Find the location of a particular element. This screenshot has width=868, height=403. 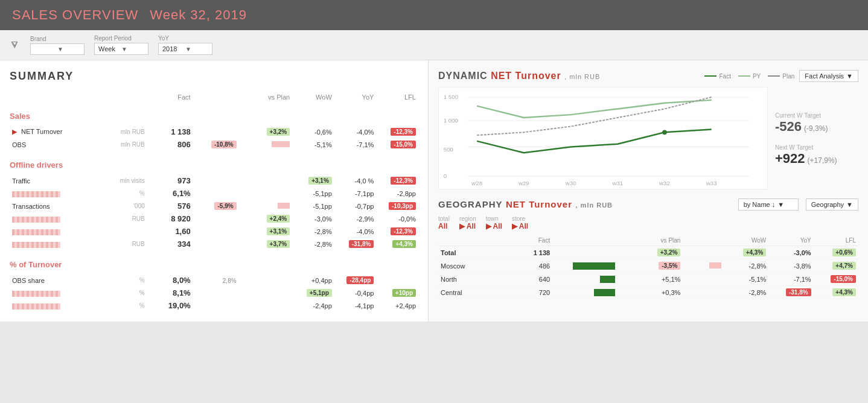

page-header: SALES OVERVIEW Week 32, 2019 is located at coordinates (434, 15).